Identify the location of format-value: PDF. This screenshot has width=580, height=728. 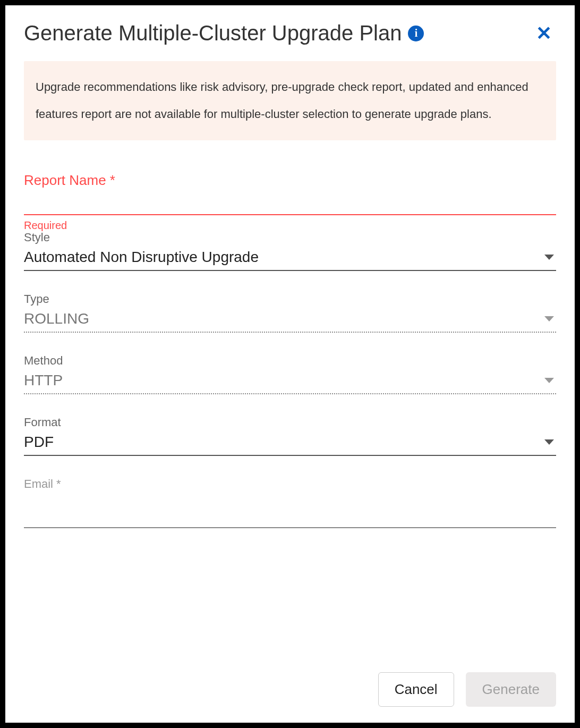
(282, 442).